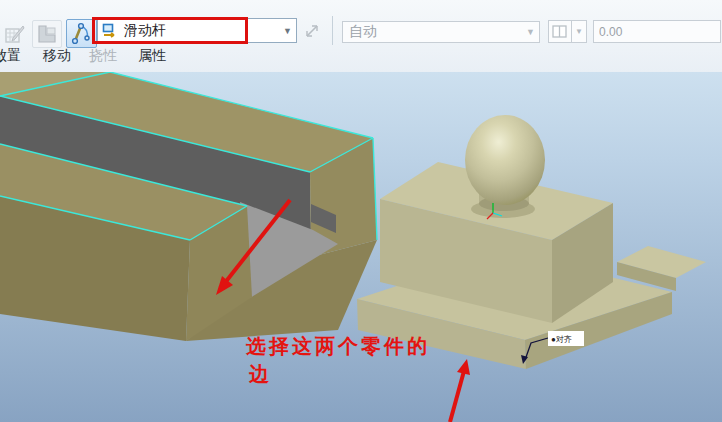 This screenshot has width=722, height=422. Describe the element at coordinates (10, 56) in the screenshot. I see `tab-placement: 放置` at that location.